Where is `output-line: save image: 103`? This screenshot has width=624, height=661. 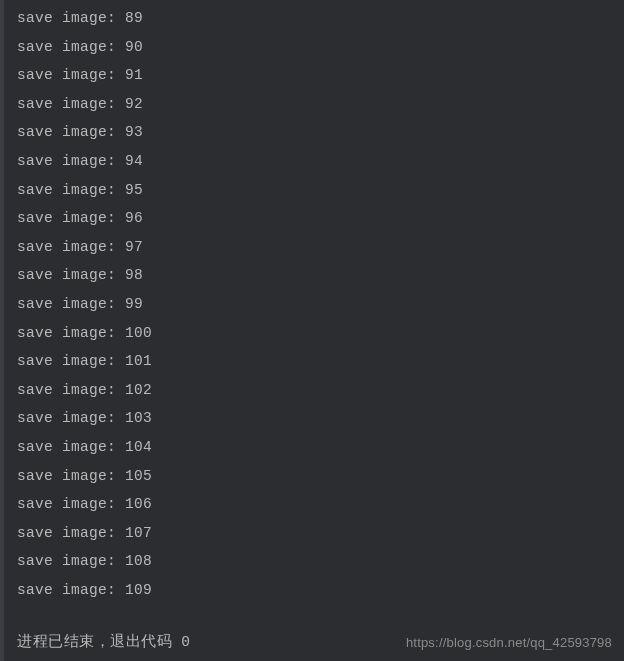 output-line: save image: 103 is located at coordinates (320, 418).